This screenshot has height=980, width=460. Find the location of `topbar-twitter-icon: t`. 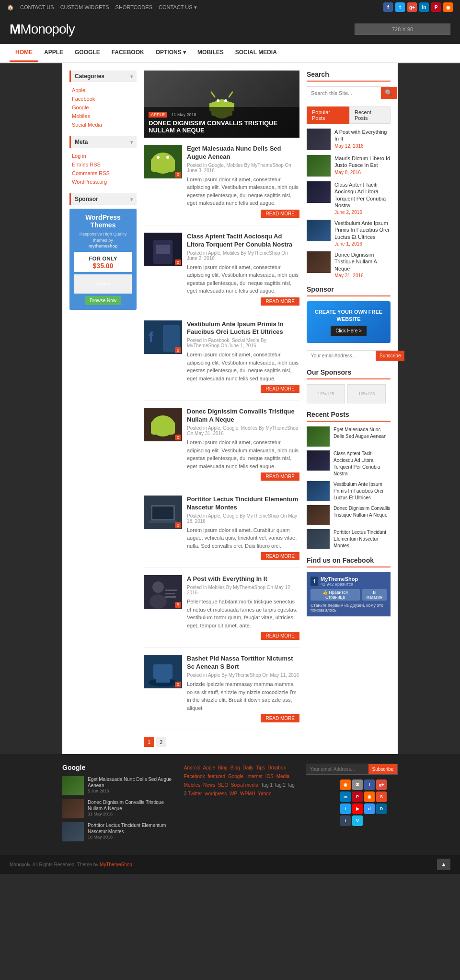

topbar-twitter-icon: t is located at coordinates (400, 7).